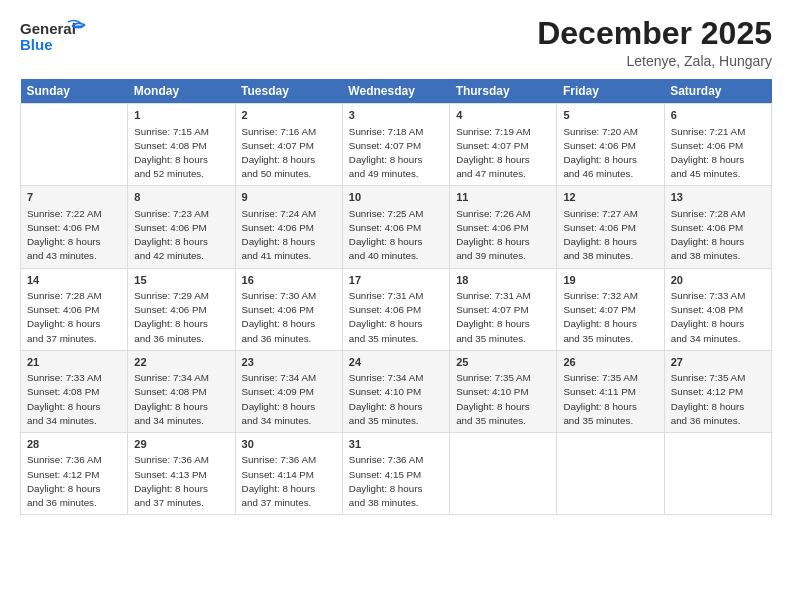 The width and height of the screenshot is (792, 612). I want to click on cell-content: Sunrise: 7:31 AM Sunset: 4:06 PM Dayligh…, so click(396, 318).